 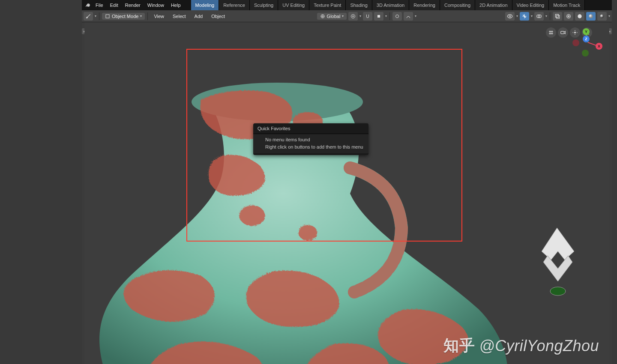 I want to click on camera-object, so click(x=557, y=262).